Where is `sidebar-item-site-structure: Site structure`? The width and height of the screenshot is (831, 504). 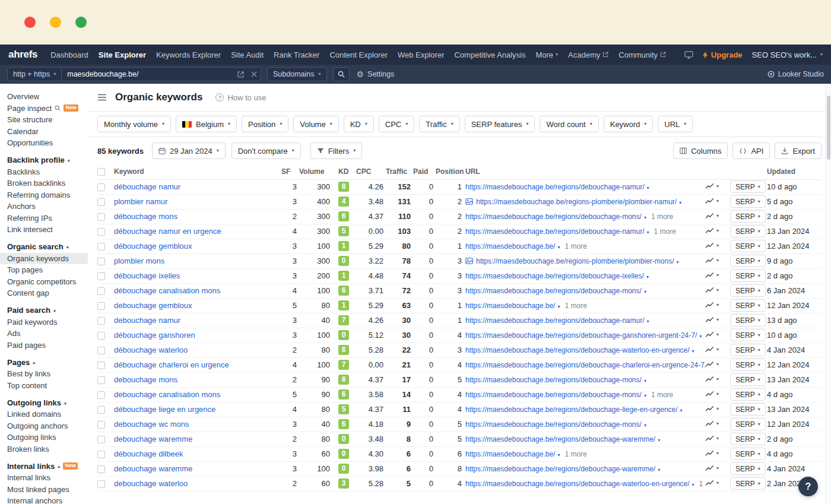 sidebar-item-site-structure: Site structure is located at coordinates (44, 120).